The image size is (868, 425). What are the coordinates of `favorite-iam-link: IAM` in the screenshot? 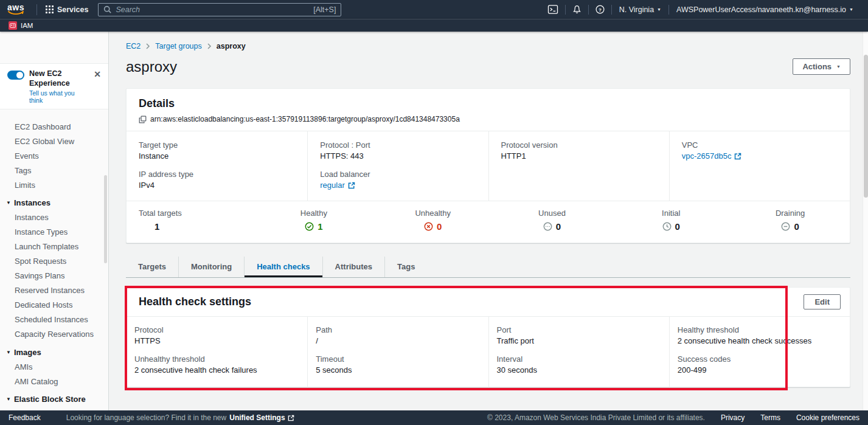 It's located at (27, 26).